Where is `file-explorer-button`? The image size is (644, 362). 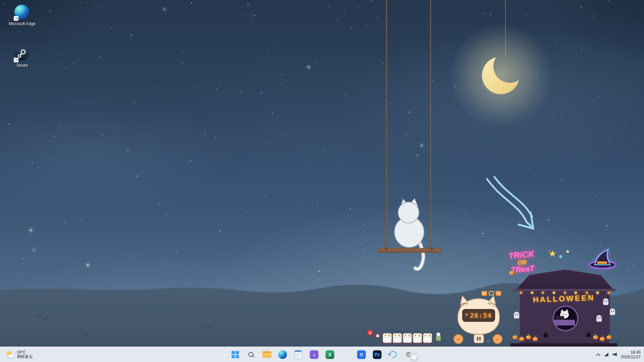
file-explorer-button is located at coordinates (267, 355).